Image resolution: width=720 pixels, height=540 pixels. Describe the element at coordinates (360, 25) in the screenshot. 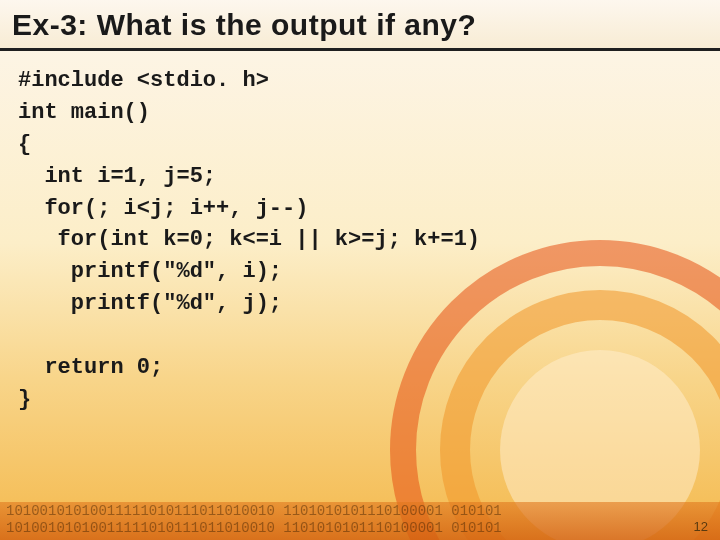

I see `slide-title: Ex-3: What is the output if any?` at that location.